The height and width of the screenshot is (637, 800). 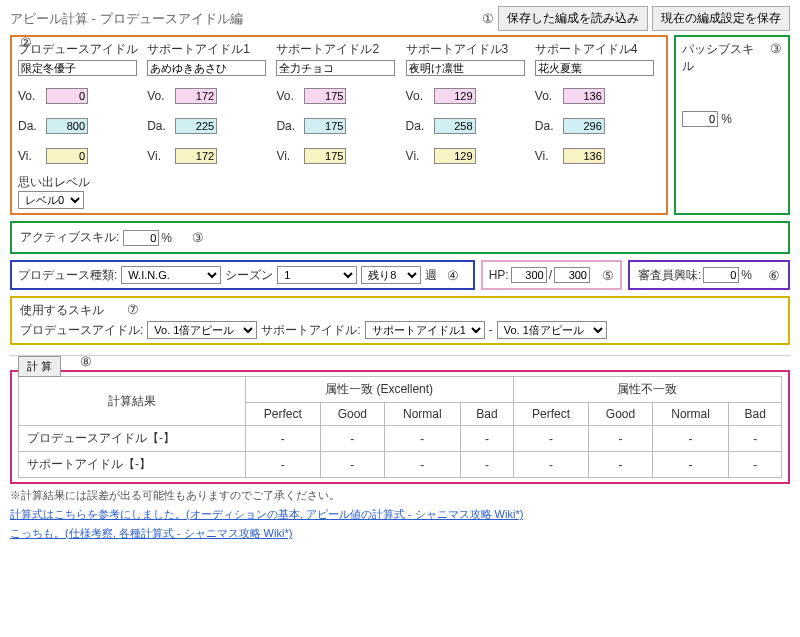 I want to click on interest-input, so click(x=721, y=275).